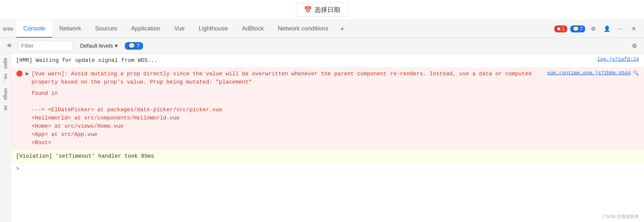 The width and height of the screenshot is (644, 222). What do you see at coordinates (180, 29) in the screenshot?
I see `tab-vue: Vue` at bounding box center [180, 29].